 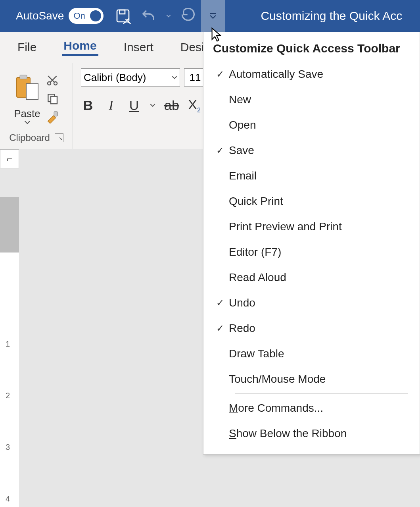 I want to click on font-size-value: 11, so click(x=195, y=78).